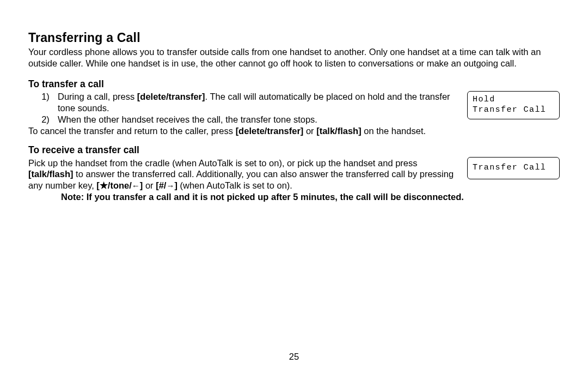 The width and height of the screenshot is (588, 375). What do you see at coordinates (513, 105) in the screenshot?
I see `lcd-display-hold: Hold Transfer Call` at bounding box center [513, 105].